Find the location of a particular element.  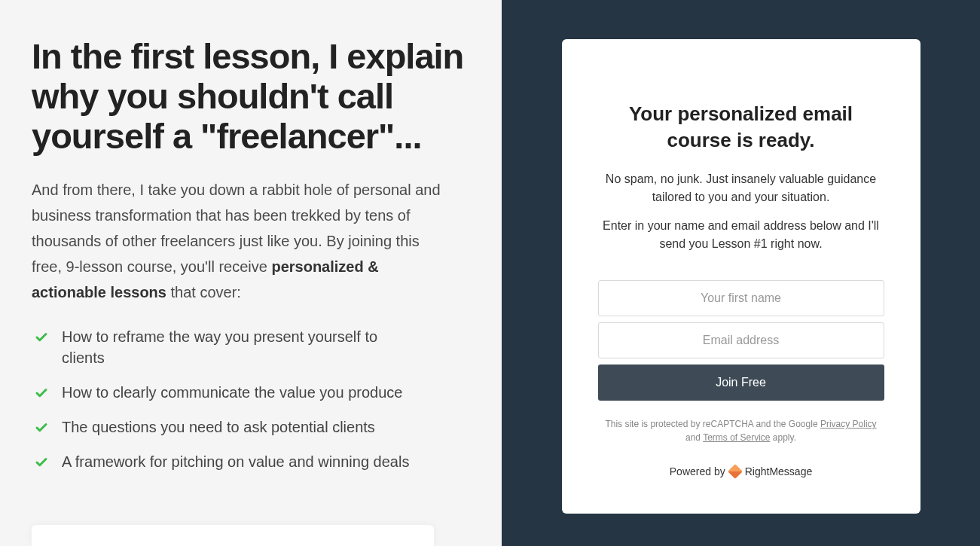

card-title: Your personalized email course is ready. is located at coordinates (741, 127).